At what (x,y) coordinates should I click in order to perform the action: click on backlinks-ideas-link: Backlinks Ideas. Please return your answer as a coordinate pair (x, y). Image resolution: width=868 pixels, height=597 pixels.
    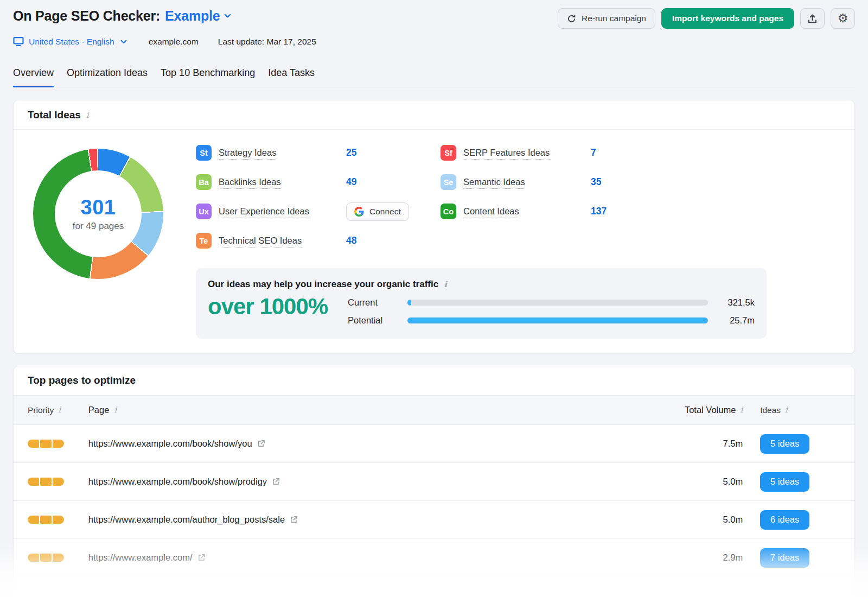
    Looking at the image, I should click on (250, 183).